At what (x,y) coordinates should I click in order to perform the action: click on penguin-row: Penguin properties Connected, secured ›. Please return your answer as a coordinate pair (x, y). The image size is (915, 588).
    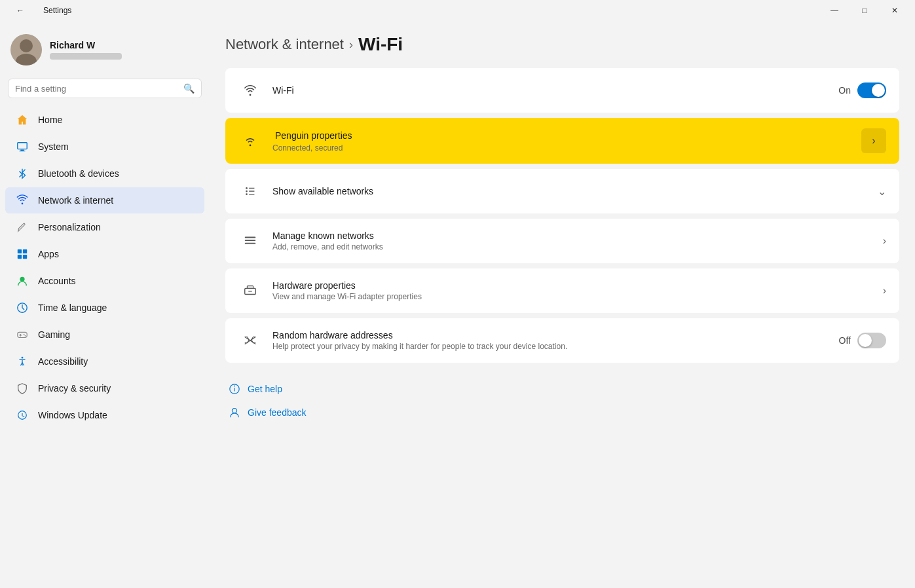
    Looking at the image, I should click on (562, 141).